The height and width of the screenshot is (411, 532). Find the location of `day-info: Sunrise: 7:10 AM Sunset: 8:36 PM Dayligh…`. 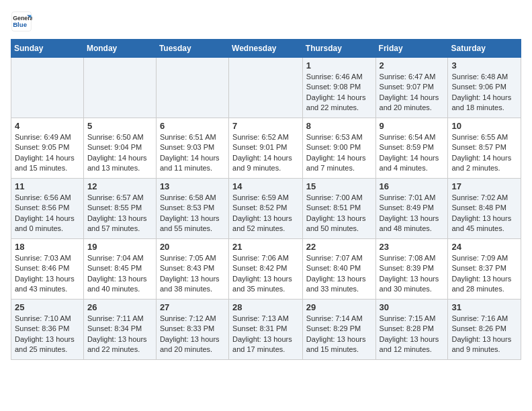

day-info: Sunrise: 7:10 AM Sunset: 8:36 PM Dayligh… is located at coordinates (47, 334).